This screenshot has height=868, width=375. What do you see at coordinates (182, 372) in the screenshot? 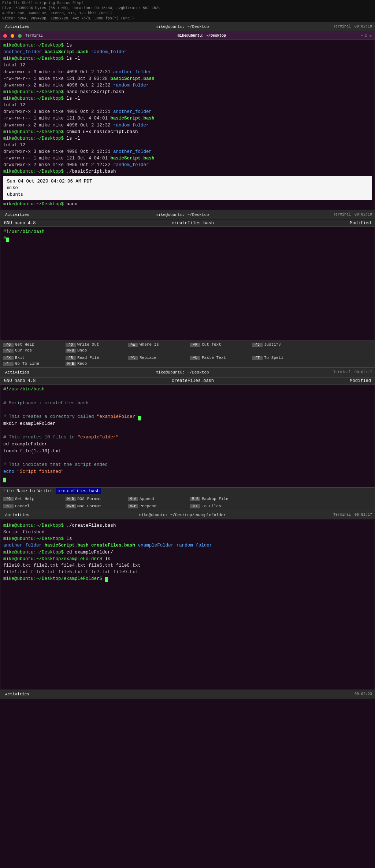
I see `panel3-center: mike@ubuntu: ~/Desktop` at bounding box center [182, 372].